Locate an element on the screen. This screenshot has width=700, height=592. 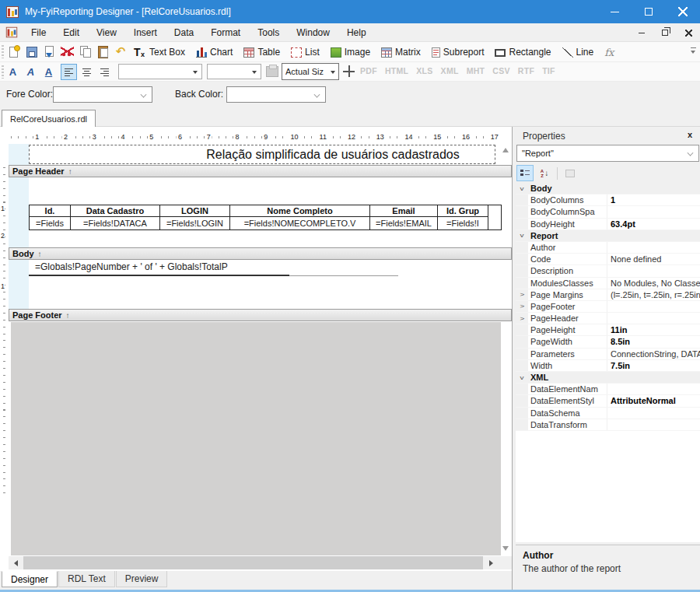
property-value: 1 is located at coordinates (653, 200).